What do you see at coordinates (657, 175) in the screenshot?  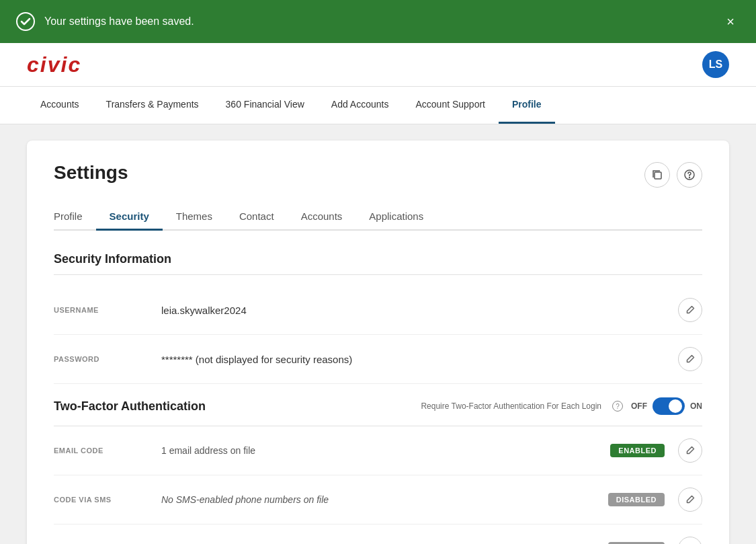 I see `copy-icon-button` at bounding box center [657, 175].